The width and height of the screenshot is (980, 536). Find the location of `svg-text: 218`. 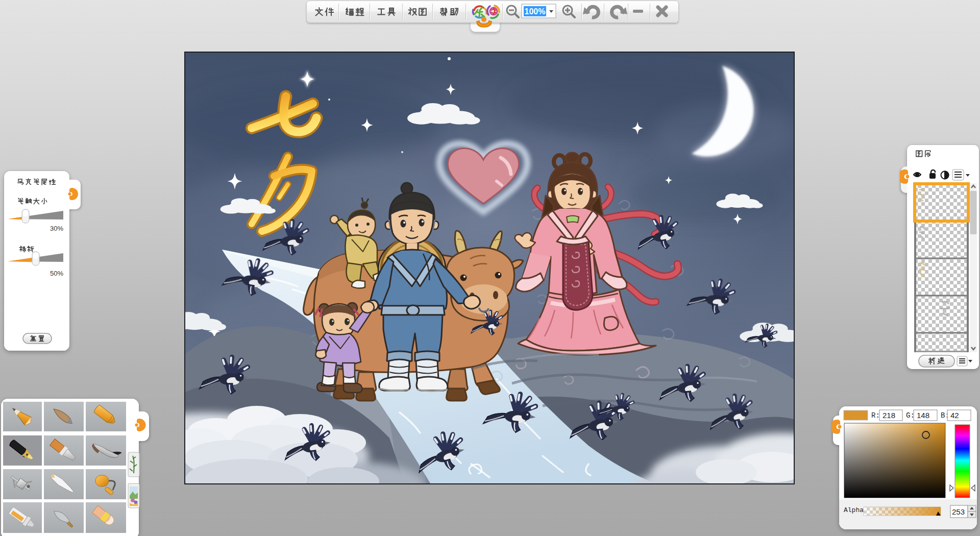

svg-text: 218 is located at coordinates (889, 416).